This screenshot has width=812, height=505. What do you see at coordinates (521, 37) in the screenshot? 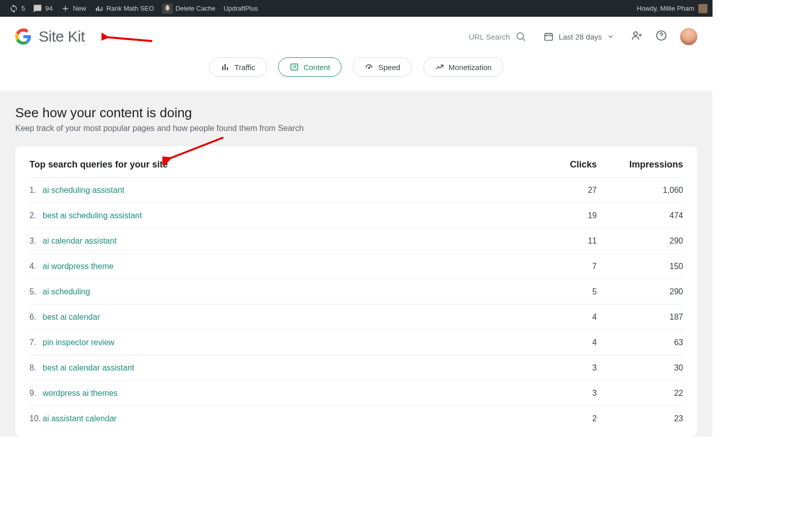
I see `search-icon` at bounding box center [521, 37].